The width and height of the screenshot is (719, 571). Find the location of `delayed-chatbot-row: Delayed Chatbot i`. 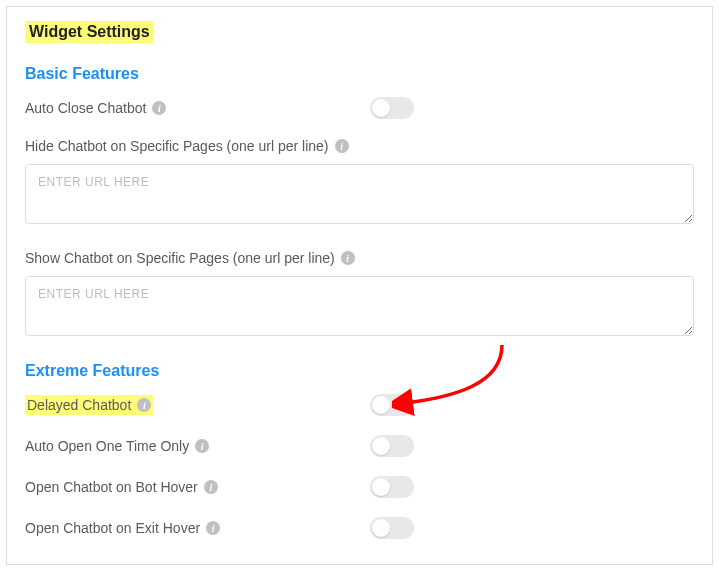

delayed-chatbot-row: Delayed Chatbot i is located at coordinates (360, 405).